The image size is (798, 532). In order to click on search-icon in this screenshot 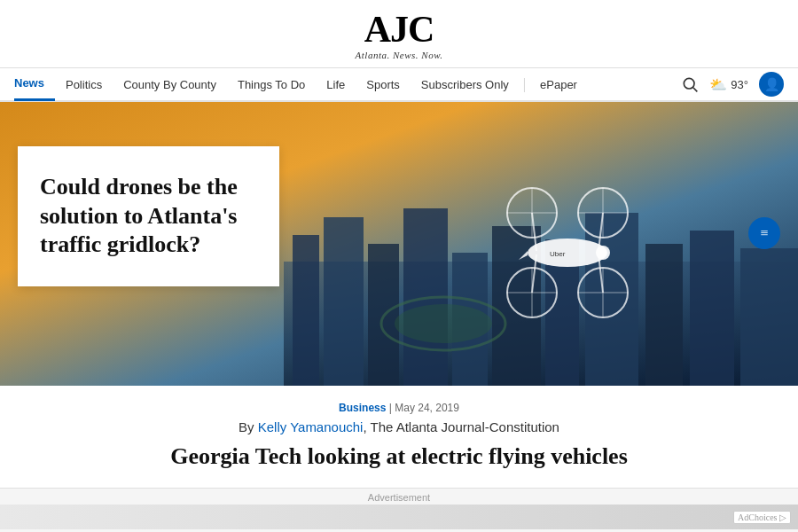, I will do `click(690, 84)`.